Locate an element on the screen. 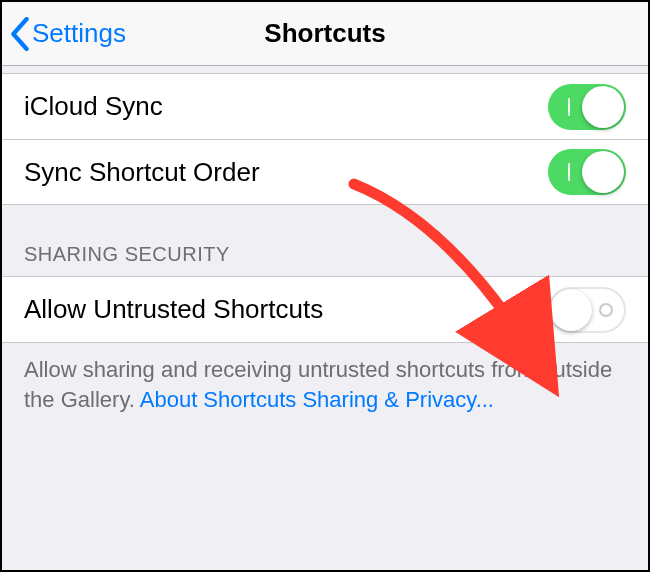  row-label: iCloud Sync is located at coordinates (286, 106).